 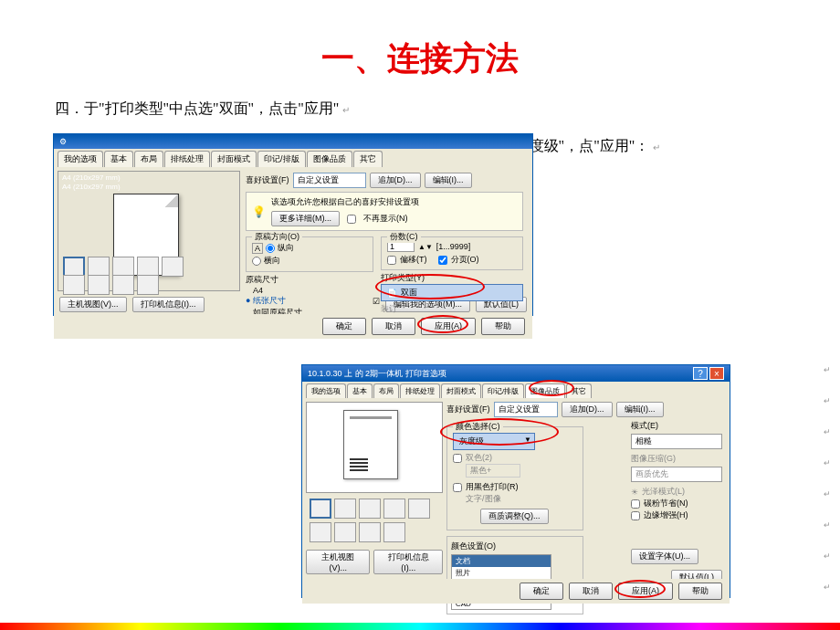 I want to click on font-button: 设置字体(U)..., so click(x=665, y=557).